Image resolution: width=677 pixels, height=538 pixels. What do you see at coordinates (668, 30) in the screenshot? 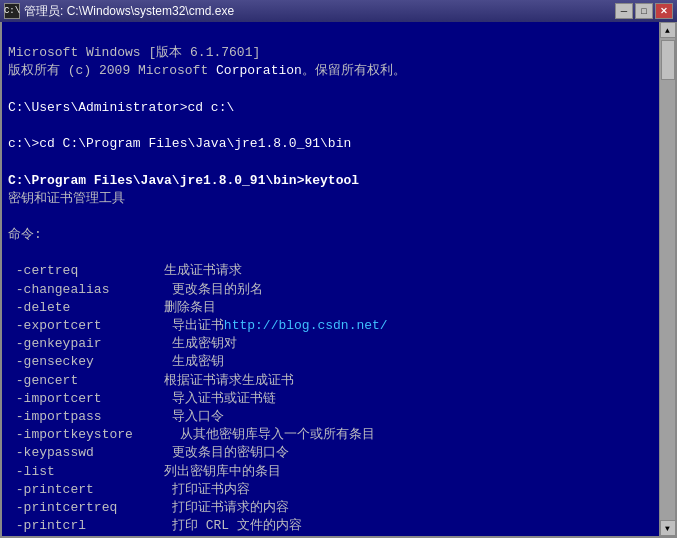
I see `scroll-up-button: ▲` at bounding box center [668, 30].